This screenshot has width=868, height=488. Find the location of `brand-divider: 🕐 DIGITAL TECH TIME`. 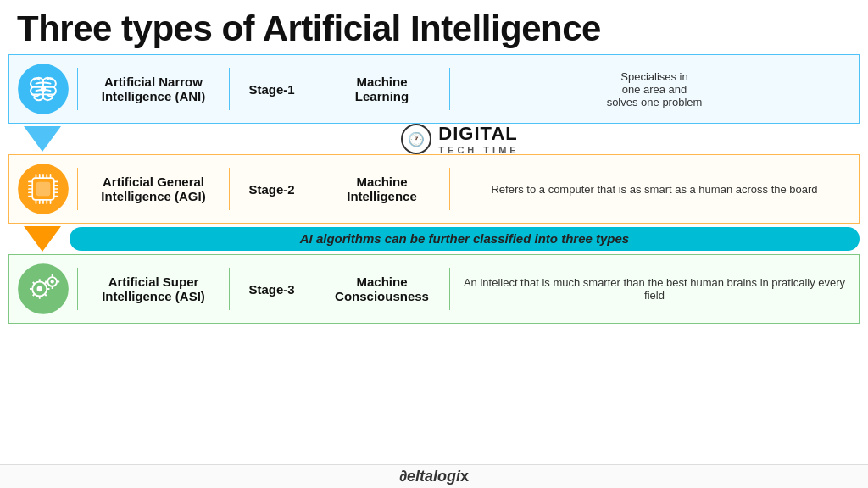

brand-divider: 🕐 DIGITAL TECH TIME is located at coordinates (434, 139).